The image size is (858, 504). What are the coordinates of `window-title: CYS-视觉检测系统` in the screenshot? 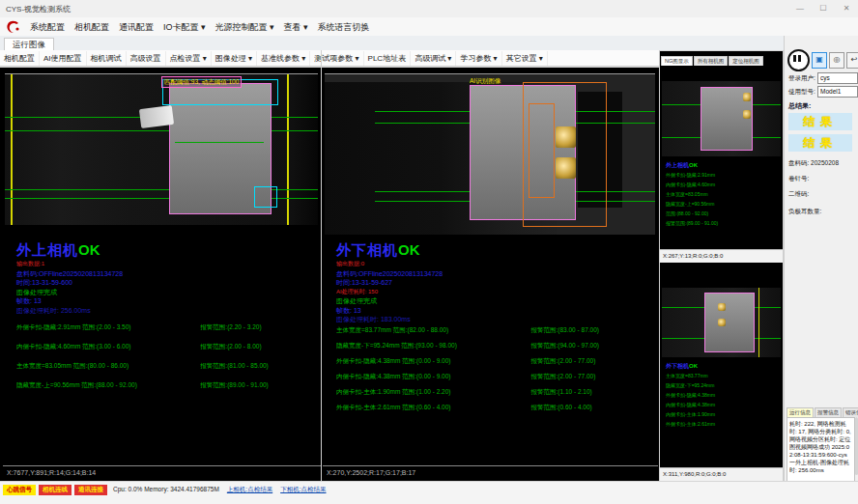 It's located at (39, 10).